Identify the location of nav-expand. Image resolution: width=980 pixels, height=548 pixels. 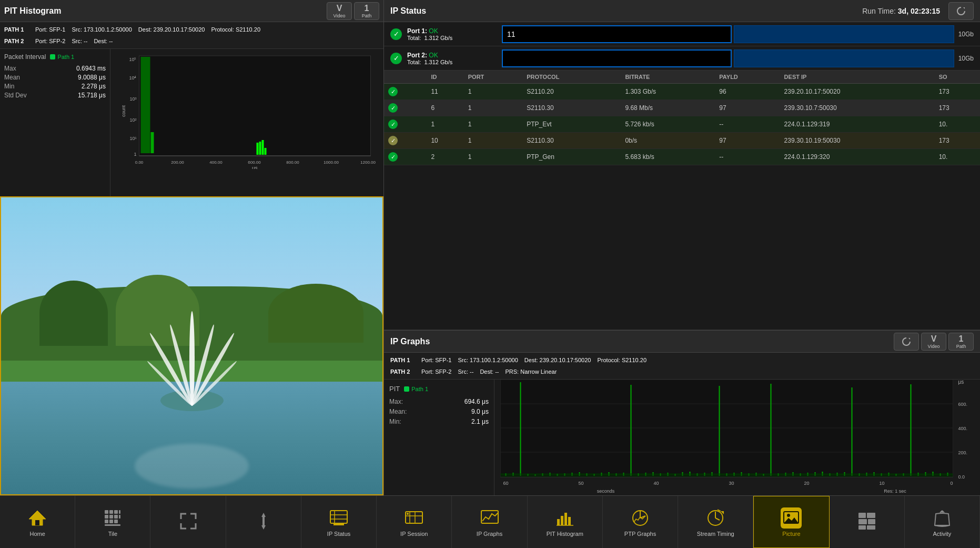
(188, 522).